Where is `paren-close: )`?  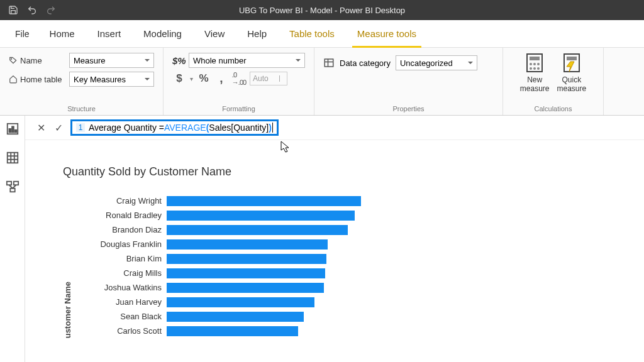
paren-close: ) is located at coordinates (270, 128).